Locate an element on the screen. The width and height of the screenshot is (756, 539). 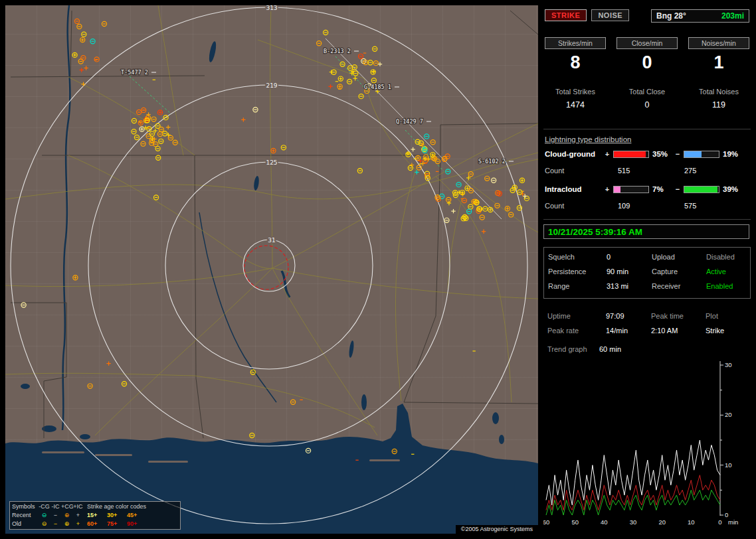
svg-text: G-4185 1 is located at coordinates (377, 87).